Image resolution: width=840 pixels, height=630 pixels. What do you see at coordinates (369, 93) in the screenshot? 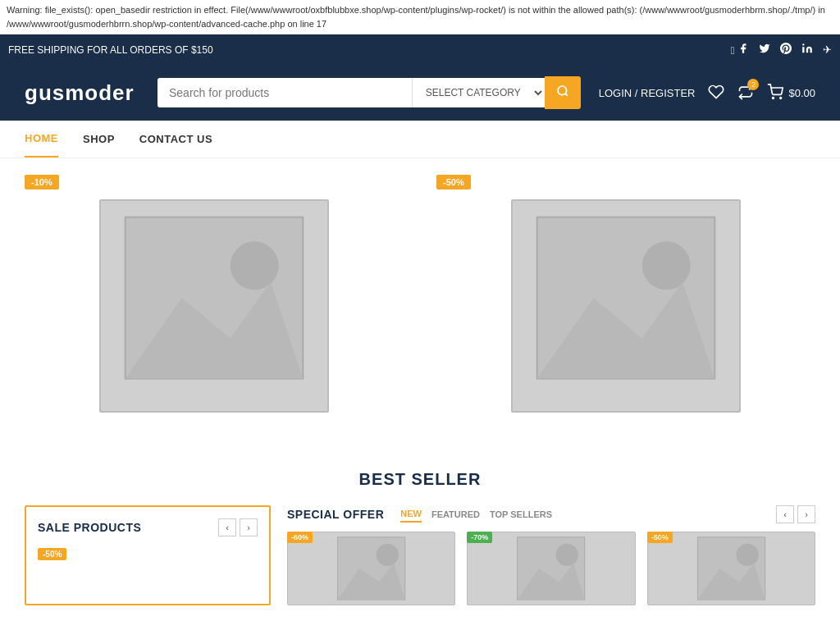
I see `search-container: SELECT CATEGORY` at bounding box center [369, 93].